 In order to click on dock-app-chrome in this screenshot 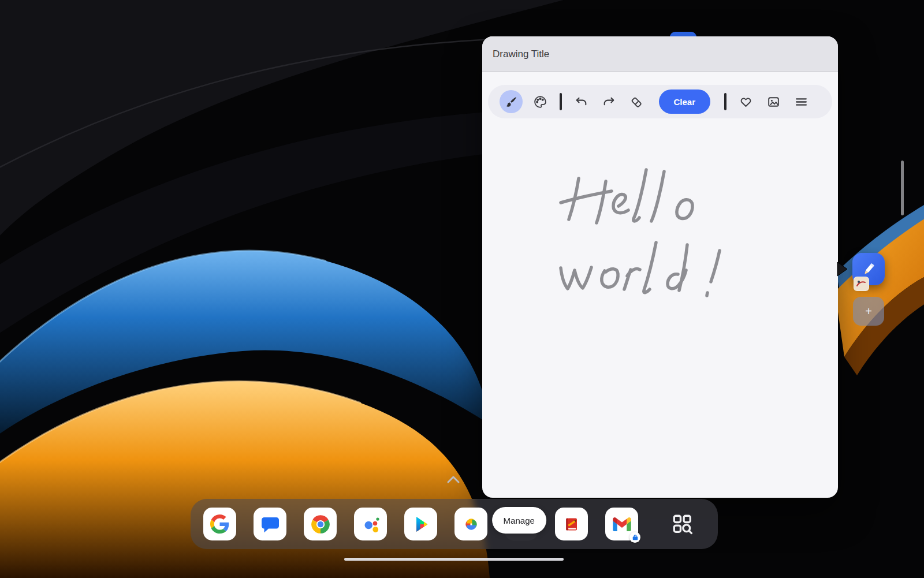, I will do `click(320, 524)`.